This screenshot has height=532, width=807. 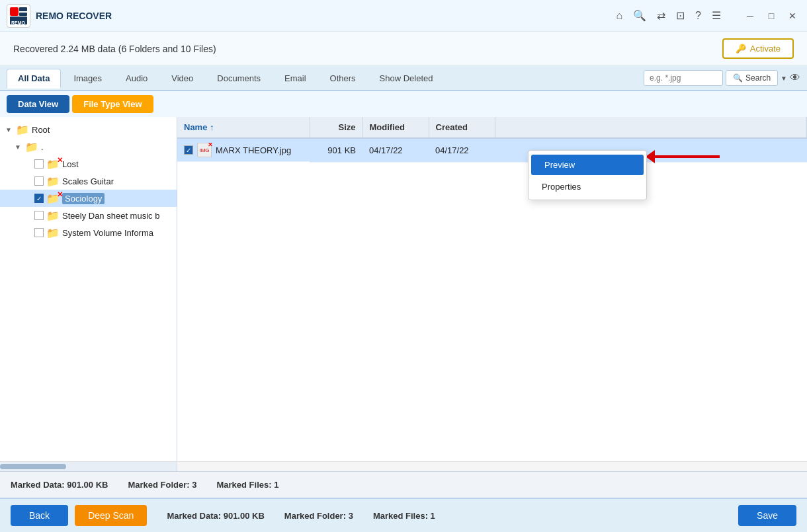 What do you see at coordinates (89, 181) in the screenshot?
I see `tree-item-scales: 📁 Scales Guitar` at bounding box center [89, 181].